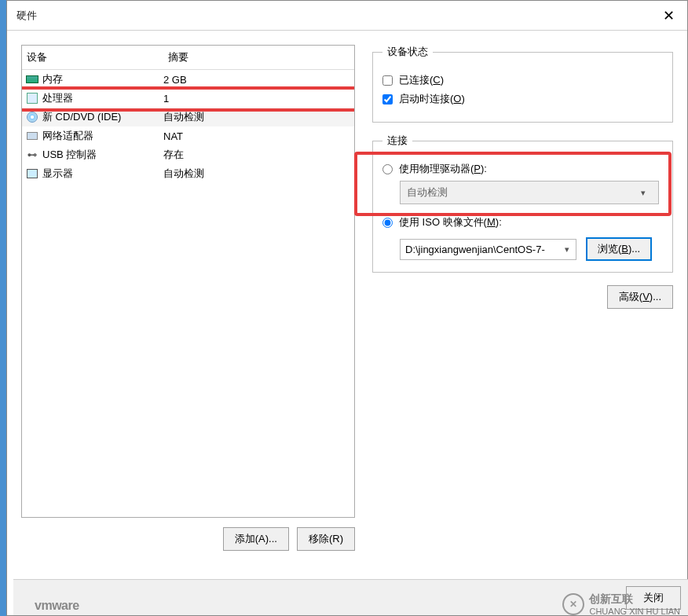 This screenshot has height=616, width=688. What do you see at coordinates (58, 98) in the screenshot?
I see `device-name: 处理器` at bounding box center [58, 98].